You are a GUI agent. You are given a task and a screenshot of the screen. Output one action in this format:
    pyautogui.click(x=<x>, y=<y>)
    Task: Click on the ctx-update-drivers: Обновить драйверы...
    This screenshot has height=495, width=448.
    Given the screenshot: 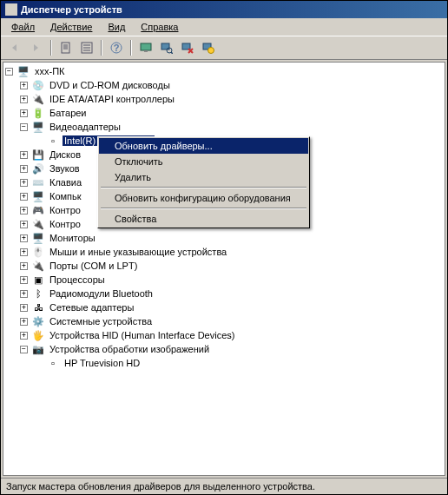 What is the action you would take?
    pyautogui.click(x=203, y=146)
    